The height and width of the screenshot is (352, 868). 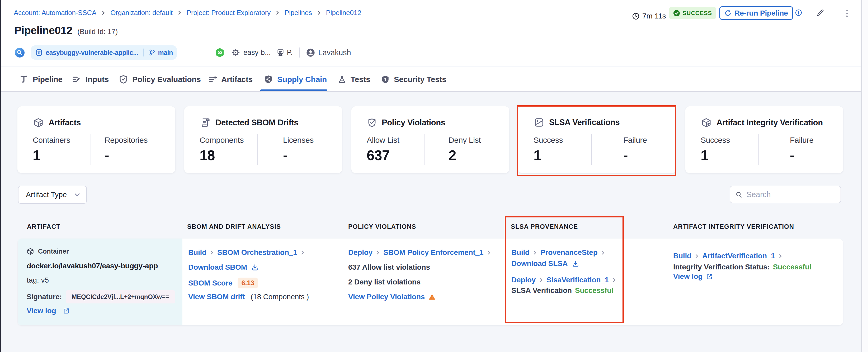 What do you see at coordinates (230, 79) in the screenshot?
I see `tab-artifacts: Artifacts` at bounding box center [230, 79].